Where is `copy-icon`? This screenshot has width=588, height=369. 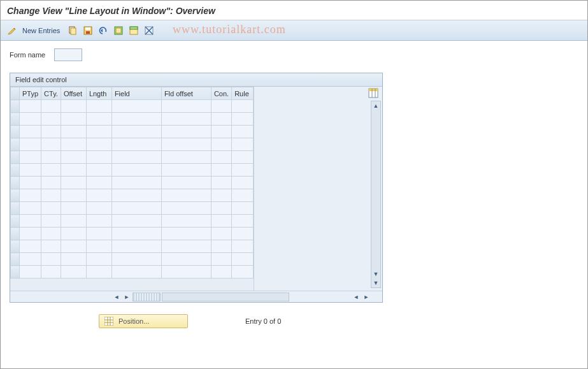
copy-icon is located at coordinates (73, 31).